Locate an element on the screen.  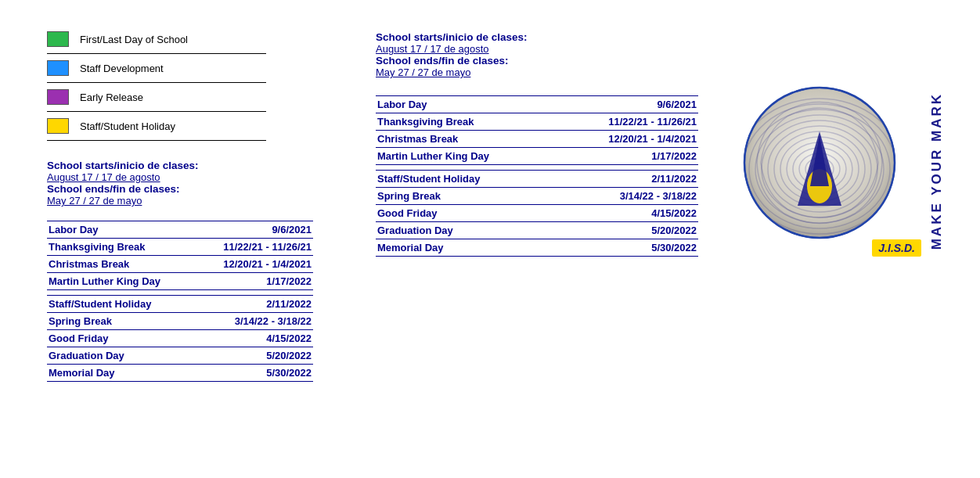
school-ends-link-right: May 27 / 27 de mayo is located at coordinates (537, 72).